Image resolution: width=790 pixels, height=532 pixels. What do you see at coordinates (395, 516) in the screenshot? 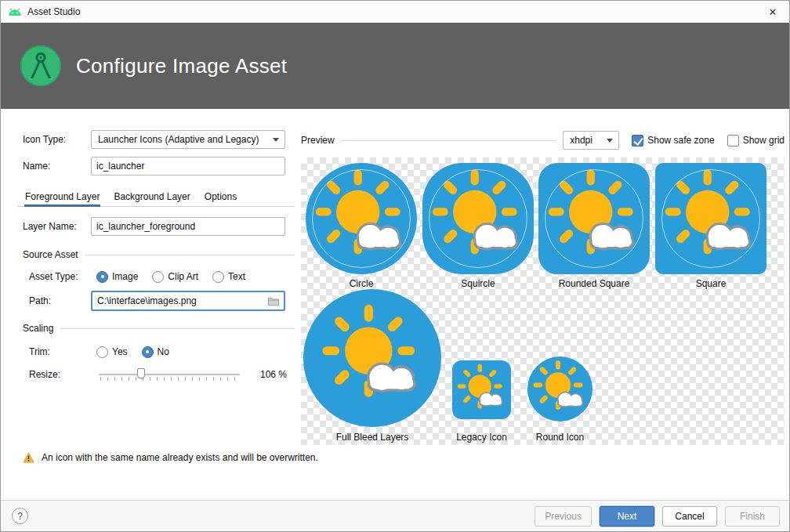
I see `footer: ? Previous Next Cancel Finish` at bounding box center [395, 516].